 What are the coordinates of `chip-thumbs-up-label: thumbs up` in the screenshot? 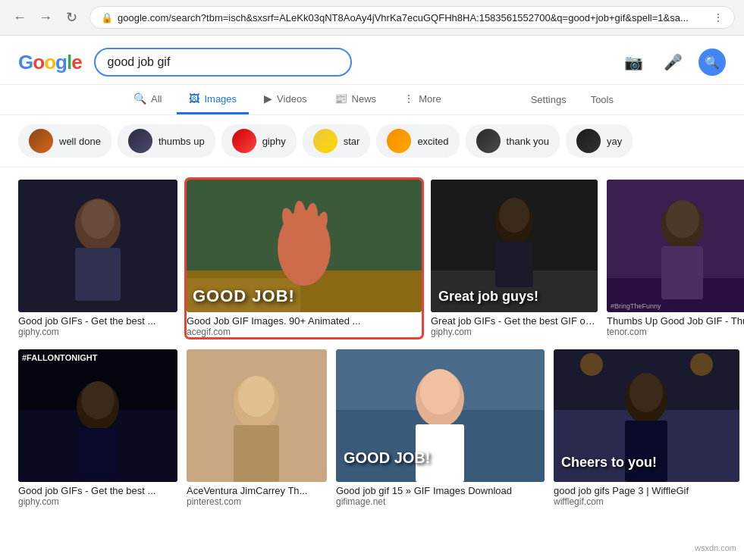 It's located at (182, 141).